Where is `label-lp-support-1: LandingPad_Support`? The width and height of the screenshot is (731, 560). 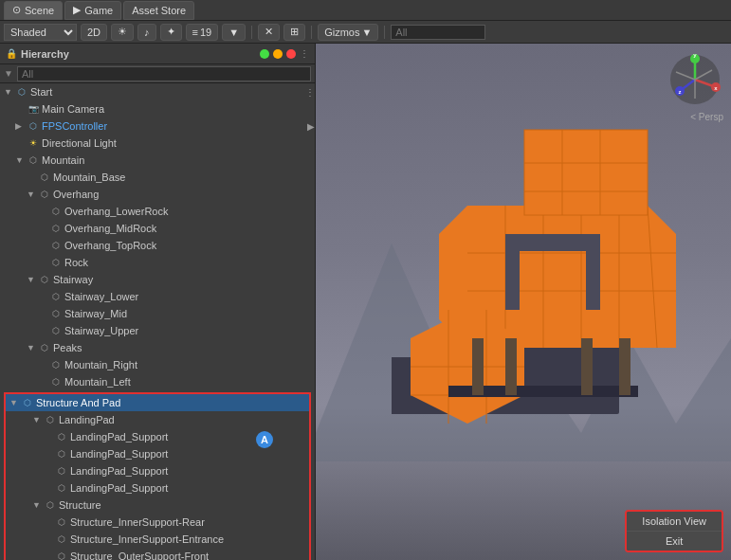 label-lp-support-1: LandingPad_Support is located at coordinates (119, 437).